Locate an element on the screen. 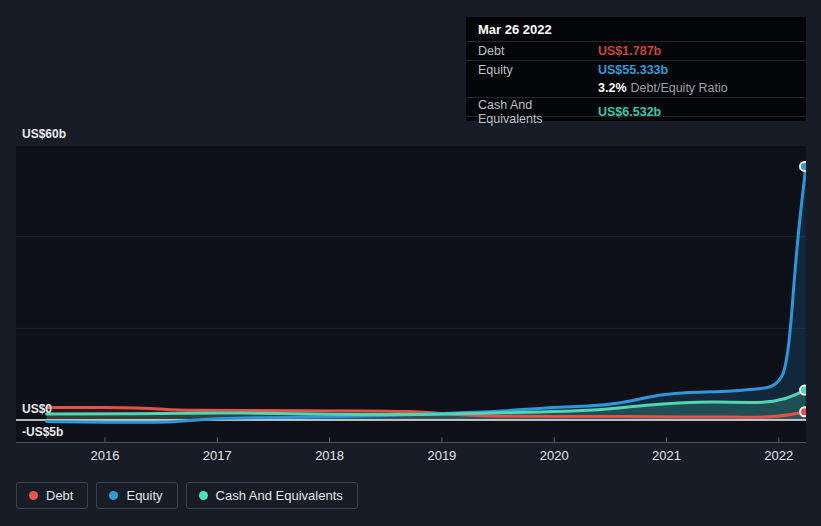  tooltip-cash-value: US$6.532b is located at coordinates (696, 112).